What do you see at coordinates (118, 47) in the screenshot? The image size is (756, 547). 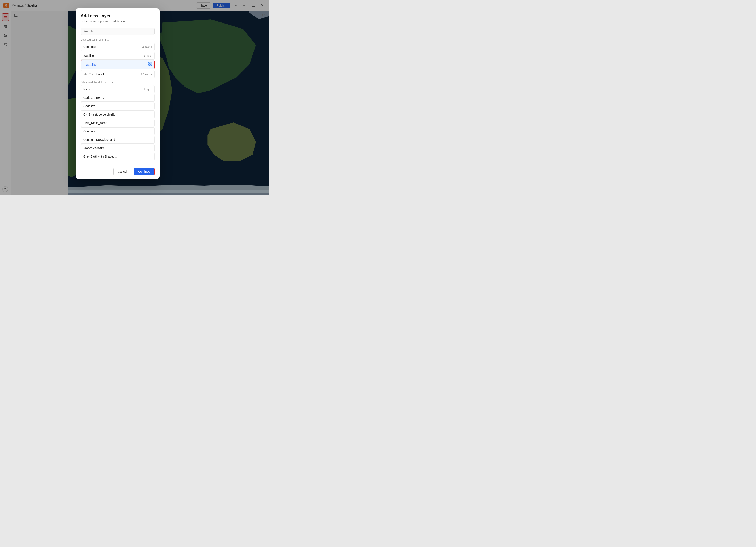 I see `data-source-countries: Countries 2 layers` at bounding box center [118, 47].